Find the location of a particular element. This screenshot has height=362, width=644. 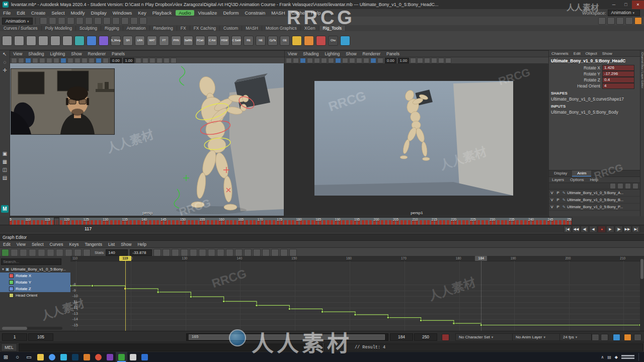

channel-rotate-x: Rotate X is located at coordinates (35, 276).